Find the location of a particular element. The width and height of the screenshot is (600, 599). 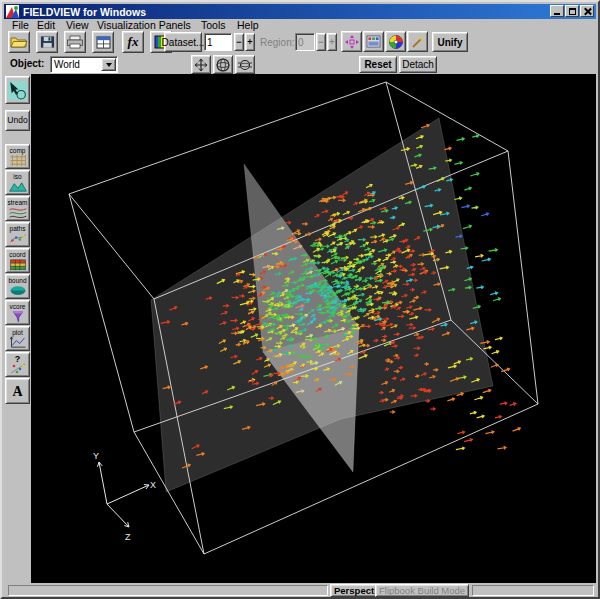

minimize-button is located at coordinates (557, 11).